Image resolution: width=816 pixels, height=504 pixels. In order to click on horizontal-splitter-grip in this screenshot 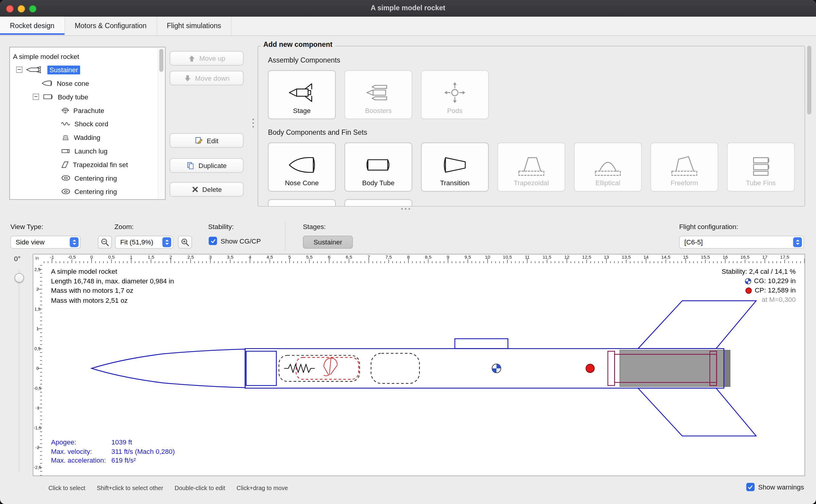, I will do `click(406, 209)`.